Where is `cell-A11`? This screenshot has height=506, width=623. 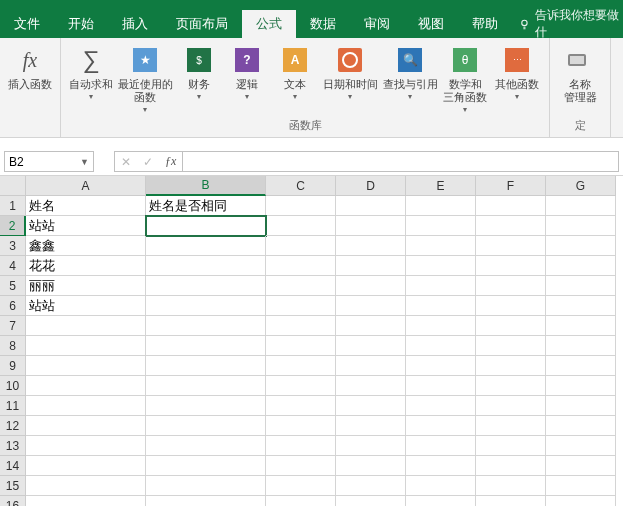
cell-A11 is located at coordinates (86, 406).